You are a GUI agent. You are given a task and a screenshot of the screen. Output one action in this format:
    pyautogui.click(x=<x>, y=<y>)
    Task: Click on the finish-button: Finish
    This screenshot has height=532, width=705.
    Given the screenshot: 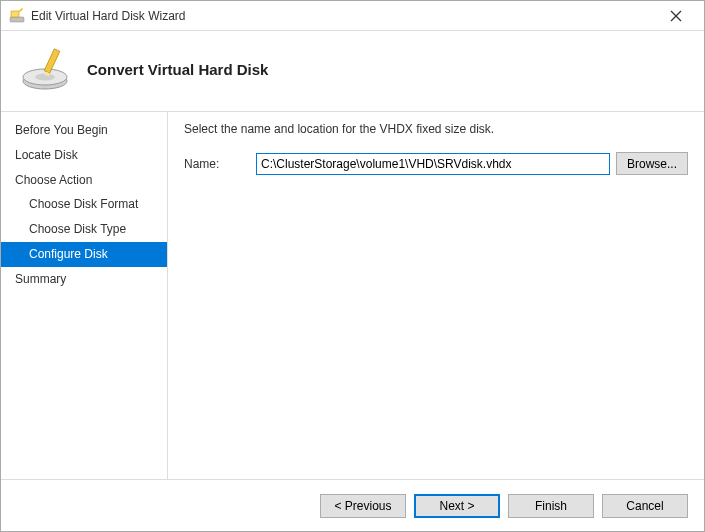 What is the action you would take?
    pyautogui.click(x=551, y=506)
    